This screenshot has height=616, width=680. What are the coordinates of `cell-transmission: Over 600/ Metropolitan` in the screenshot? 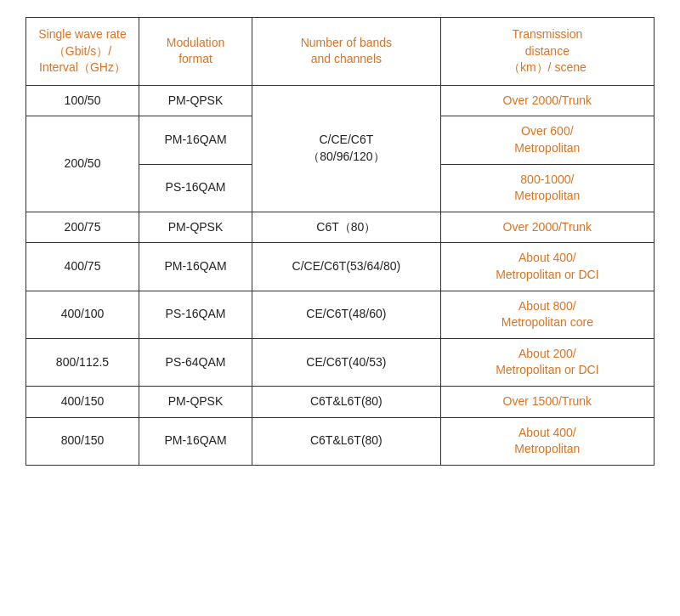 It's located at (547, 140).